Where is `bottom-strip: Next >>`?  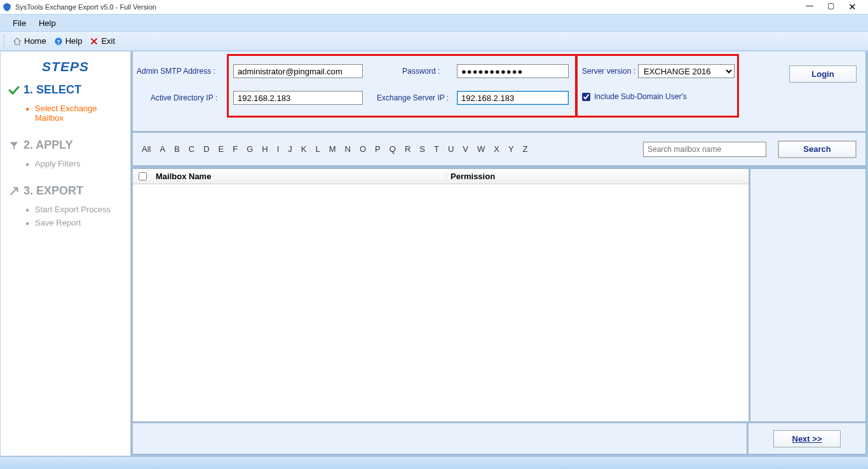 bottom-strip: Next >> is located at coordinates (499, 438).